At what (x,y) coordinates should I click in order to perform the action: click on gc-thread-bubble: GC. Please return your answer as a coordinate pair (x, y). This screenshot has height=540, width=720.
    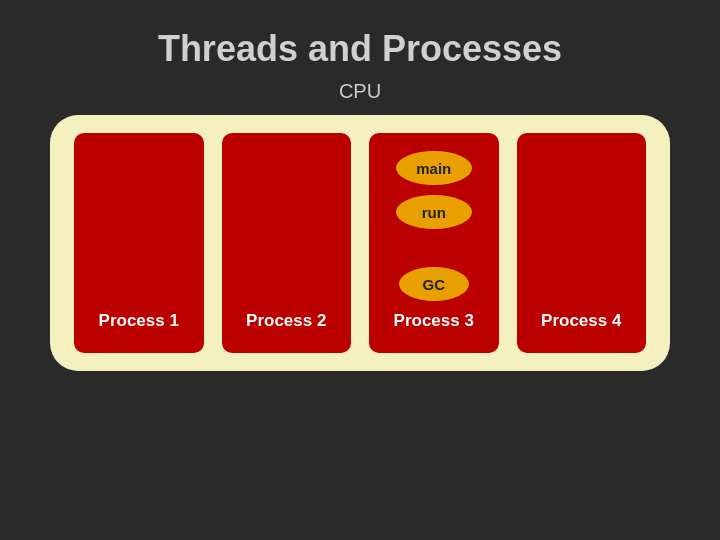
    Looking at the image, I should click on (434, 284).